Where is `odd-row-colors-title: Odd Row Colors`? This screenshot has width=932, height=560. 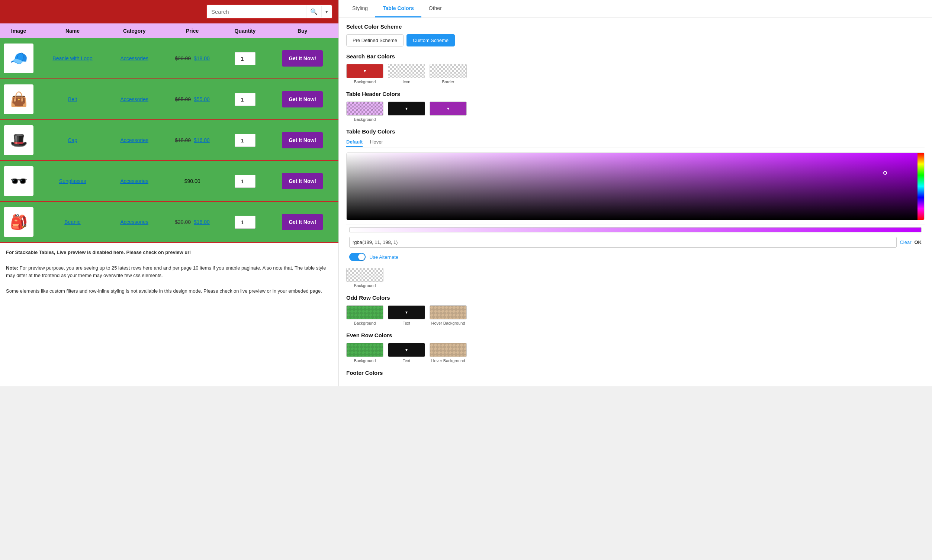 odd-row-colors-title: Odd Row Colors is located at coordinates (635, 297).